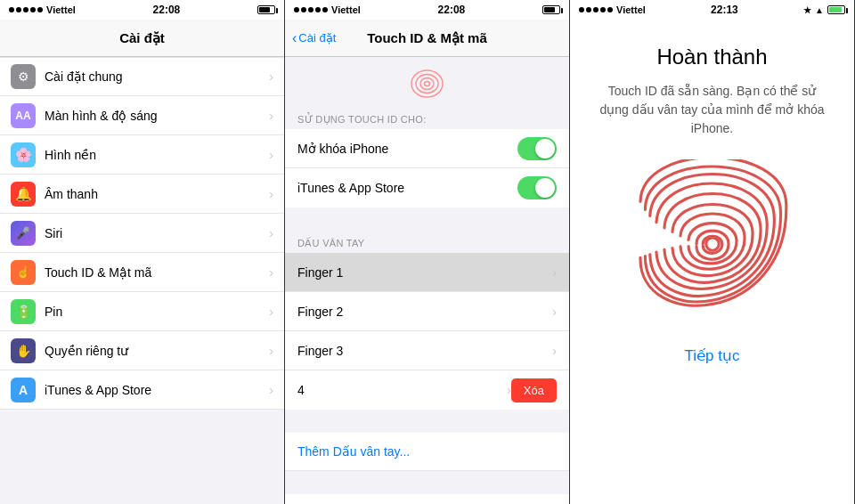 This screenshot has width=855, height=504. I want to click on finger-2-label: Finger 2, so click(425, 312).